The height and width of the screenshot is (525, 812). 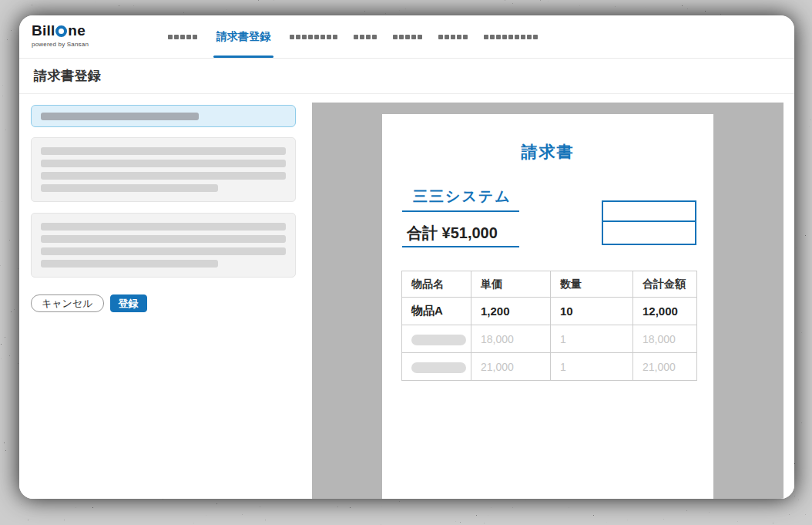 What do you see at coordinates (243, 37) in the screenshot?
I see `tab-label: 請求書登録` at bounding box center [243, 37].